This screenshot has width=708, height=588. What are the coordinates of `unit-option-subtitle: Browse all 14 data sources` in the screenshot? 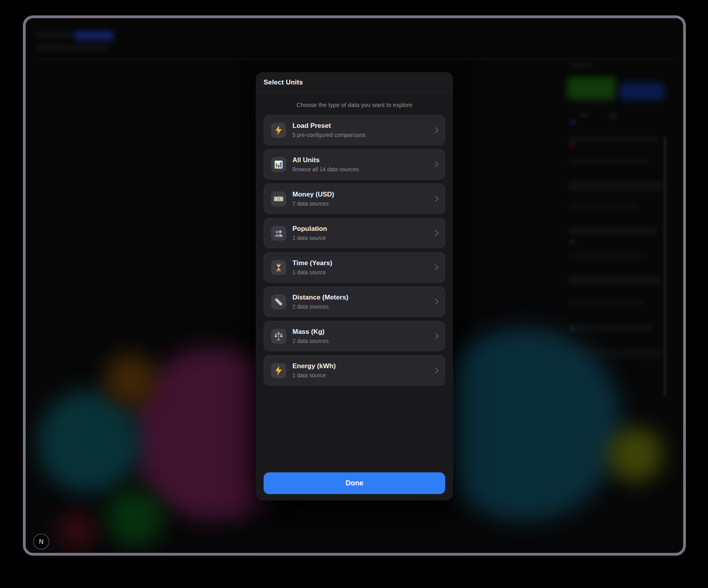 It's located at (326, 169).